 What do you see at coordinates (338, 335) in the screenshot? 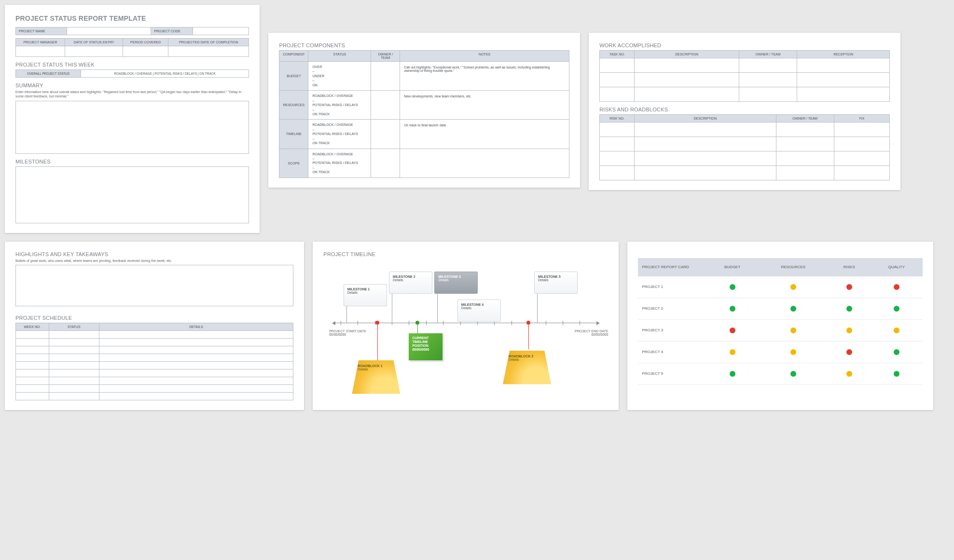
I see `start-date: 00/00/0000` at bounding box center [338, 335].